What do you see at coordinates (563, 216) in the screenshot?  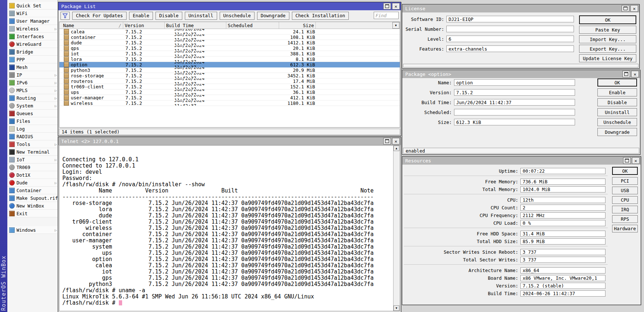 I see `field-value: 2112 MHz` at bounding box center [563, 216].